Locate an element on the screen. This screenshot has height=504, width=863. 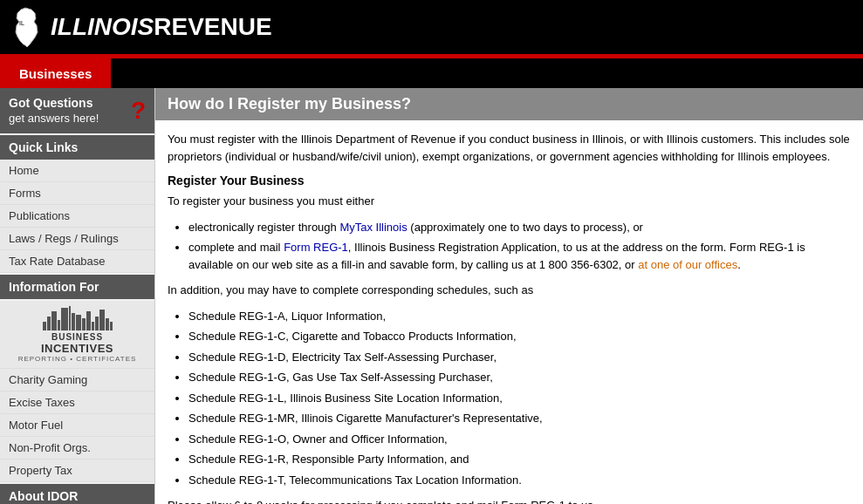
sidebar-item-tax-rate: Tax Rate Database is located at coordinates (77, 262).